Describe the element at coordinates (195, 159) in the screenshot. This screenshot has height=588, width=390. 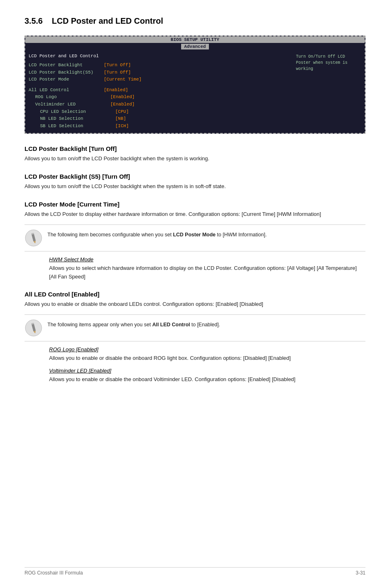
I see `backlight-text: Allows you to turn on/off the LCD Poster…` at that location.